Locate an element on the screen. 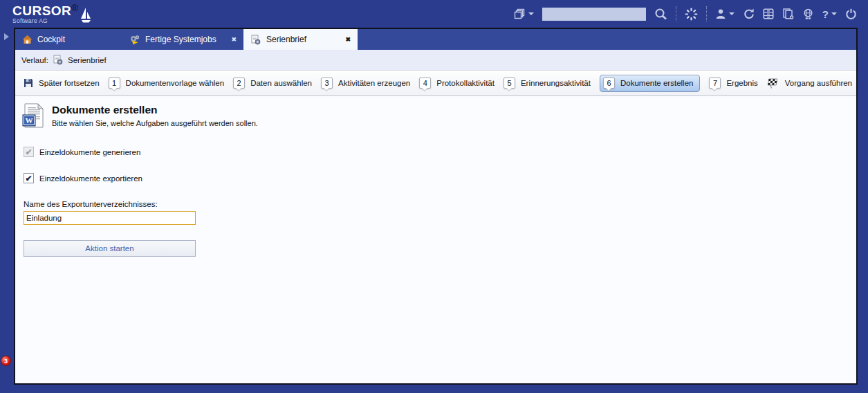  user-menu is located at coordinates (725, 14).